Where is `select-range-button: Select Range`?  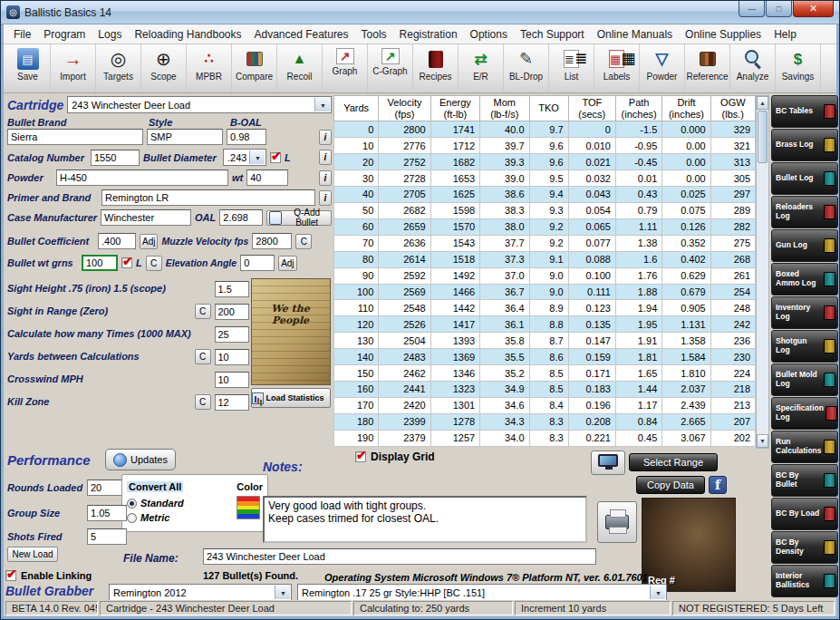
select-range-button: Select Range is located at coordinates (673, 462).